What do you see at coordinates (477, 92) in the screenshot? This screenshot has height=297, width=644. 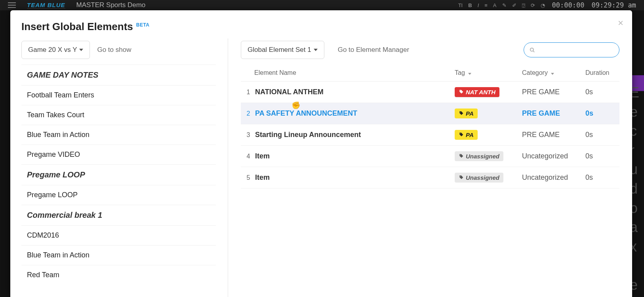 I see `tag-pill: NAT ANTH` at bounding box center [477, 92].